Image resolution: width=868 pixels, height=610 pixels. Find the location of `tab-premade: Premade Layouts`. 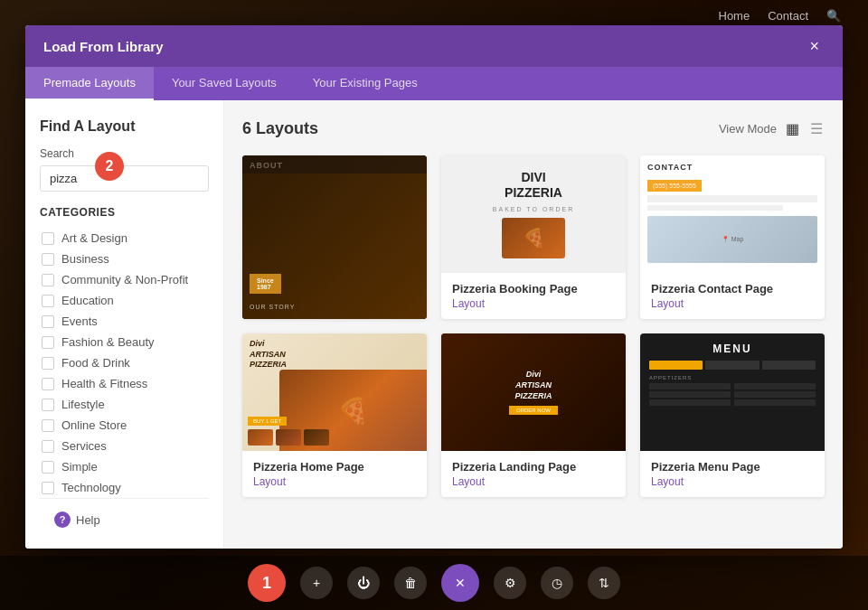

tab-premade: Premade Layouts is located at coordinates (90, 83).